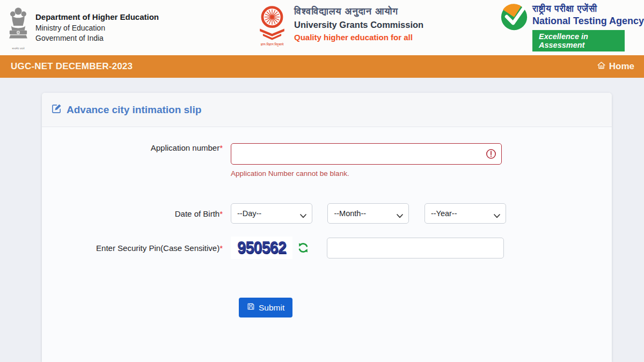  Describe the element at coordinates (366, 154) in the screenshot. I see `application-number-input` at that location.